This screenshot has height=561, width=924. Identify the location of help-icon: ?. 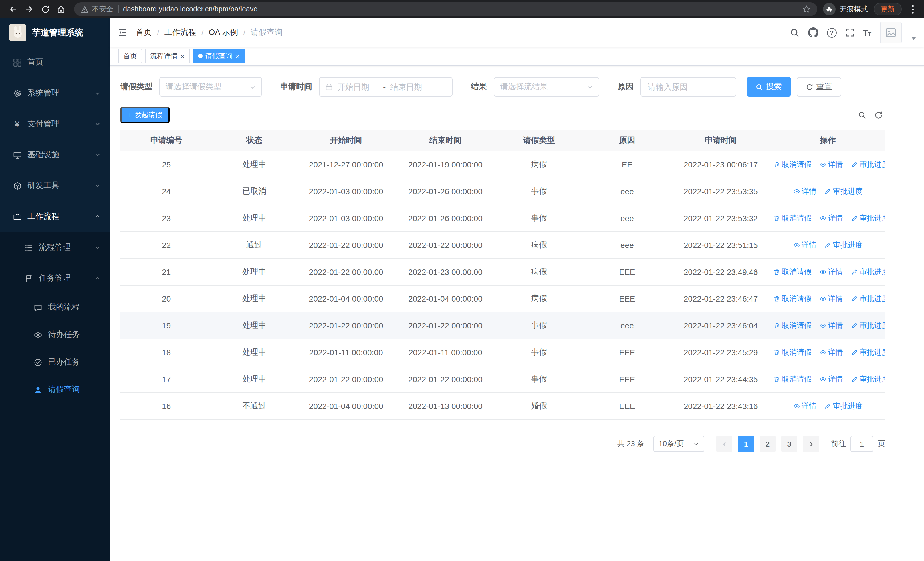
(832, 33).